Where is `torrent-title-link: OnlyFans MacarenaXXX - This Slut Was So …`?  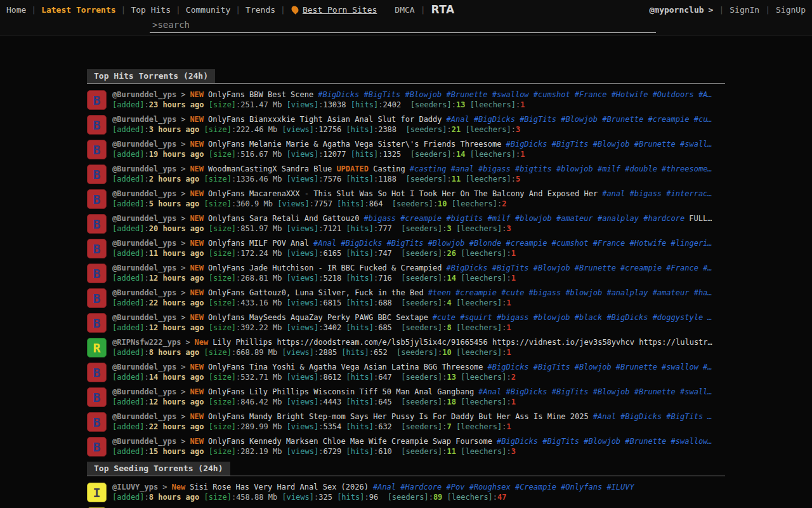 torrent-title-link: OnlyFans MacarenaXXX - This Slut Was So … is located at coordinates (403, 194).